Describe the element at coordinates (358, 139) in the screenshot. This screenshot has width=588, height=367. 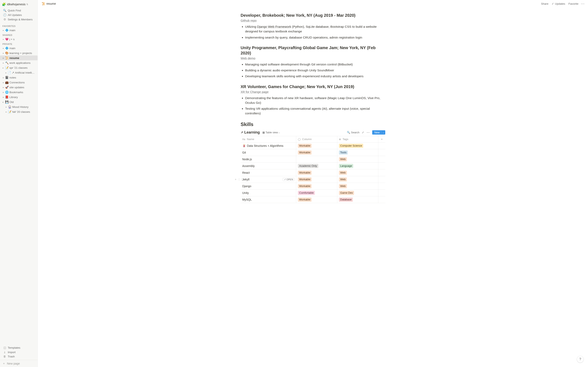
I see `column-header-tags: ≣ Tags` at that location.